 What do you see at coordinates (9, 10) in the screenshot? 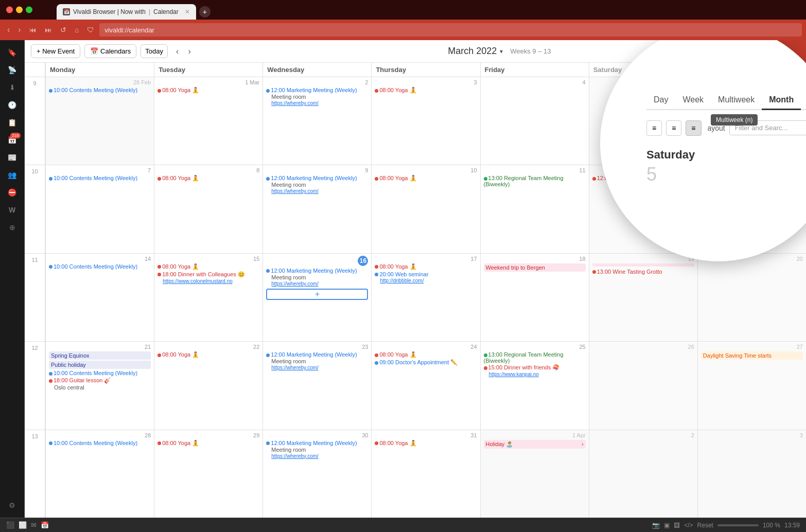
I see `close-button` at bounding box center [9, 10].